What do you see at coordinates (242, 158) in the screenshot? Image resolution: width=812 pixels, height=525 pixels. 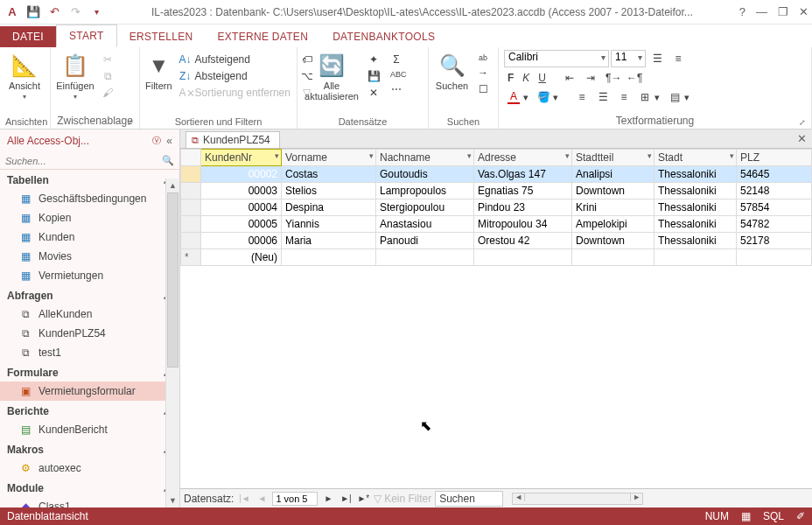 I see `col-kundennr: KundenNr▾` at bounding box center [242, 158].